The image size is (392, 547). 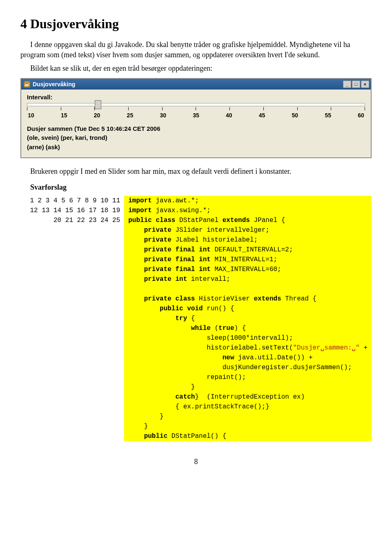 I want to click on line-numbers: 1 2 3 4 5 6 7 8 9 10 11 12 13 14 15 16 1…, so click(x=72, y=318).